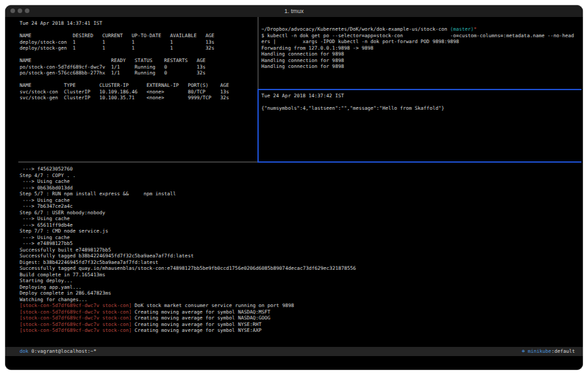 The height and width of the screenshot is (375, 588). Describe the element at coordinates (462, 29) in the screenshot. I see `git-branch: (master)` at that location.